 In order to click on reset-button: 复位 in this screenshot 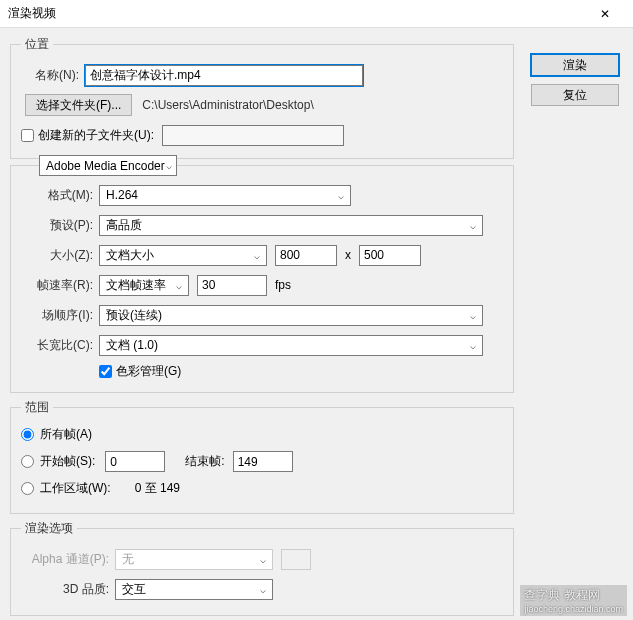, I will do `click(575, 95)`.